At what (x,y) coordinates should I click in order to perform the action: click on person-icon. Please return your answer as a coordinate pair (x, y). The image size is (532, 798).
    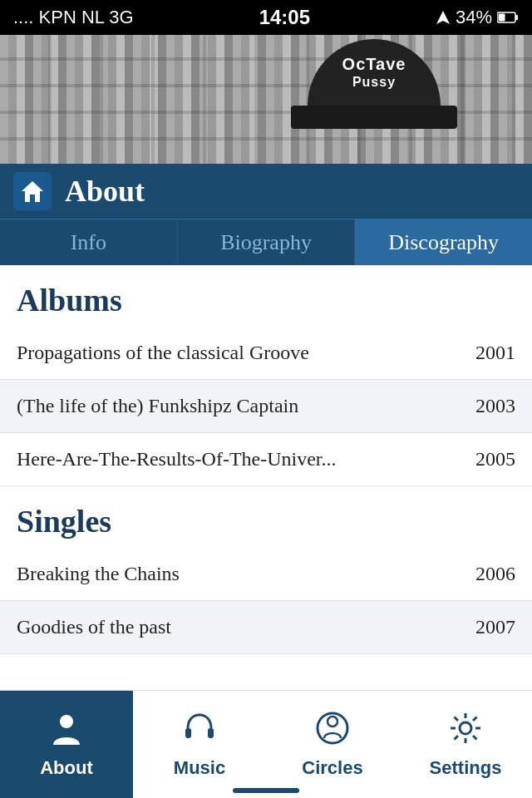
    Looking at the image, I should click on (66, 732).